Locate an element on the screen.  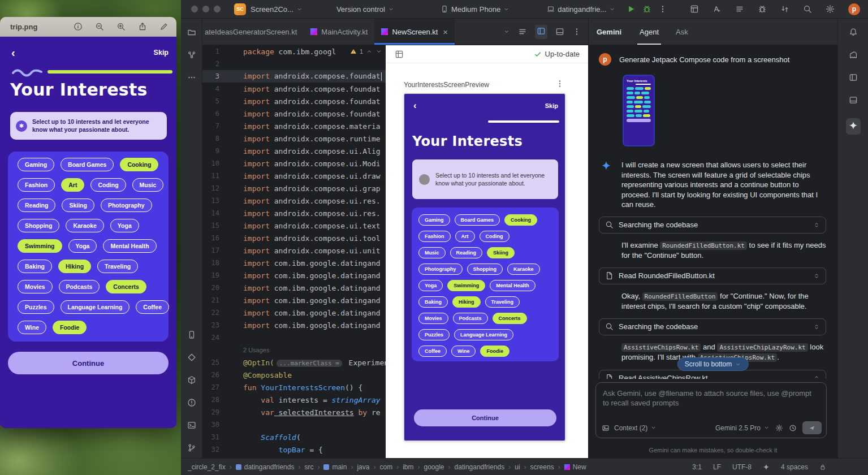
code-line: 11import androidx.compose.ui.draw is located at coordinates (294, 176).